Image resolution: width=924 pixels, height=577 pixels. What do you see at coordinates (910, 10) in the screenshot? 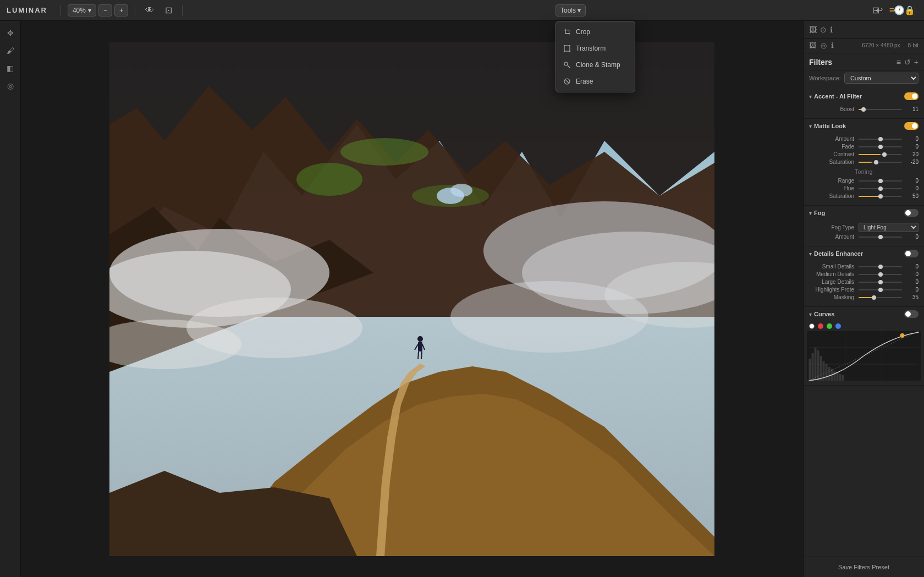
I see `export-button: 🔒` at bounding box center [910, 10].